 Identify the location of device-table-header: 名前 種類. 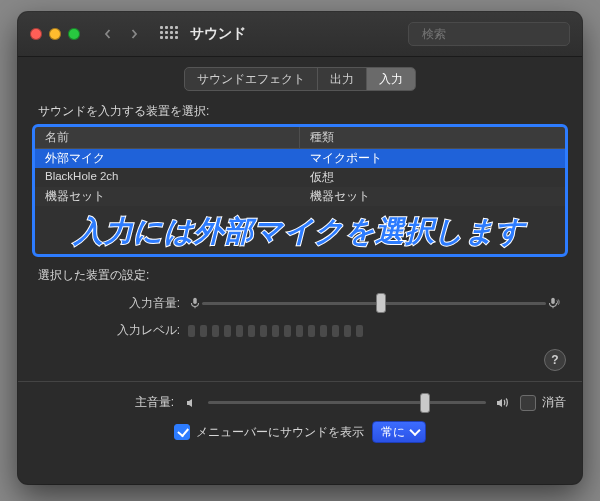
(300, 138).